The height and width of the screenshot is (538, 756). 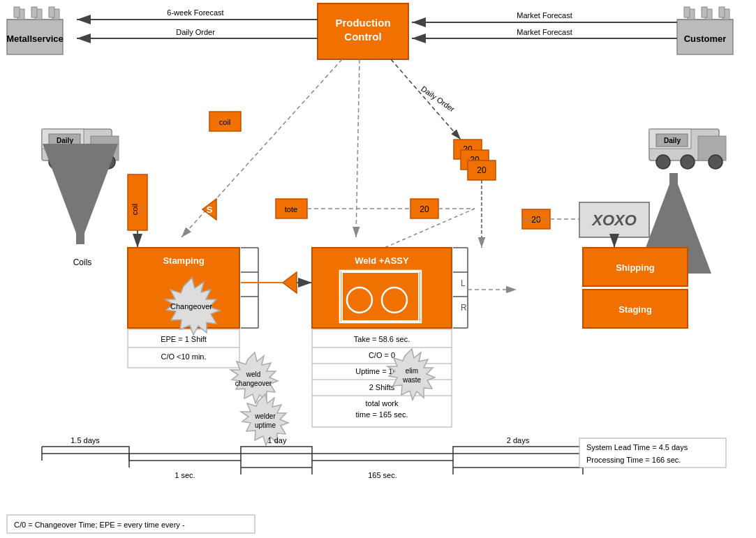 I want to click on svg-text: R, so click(x=464, y=308).